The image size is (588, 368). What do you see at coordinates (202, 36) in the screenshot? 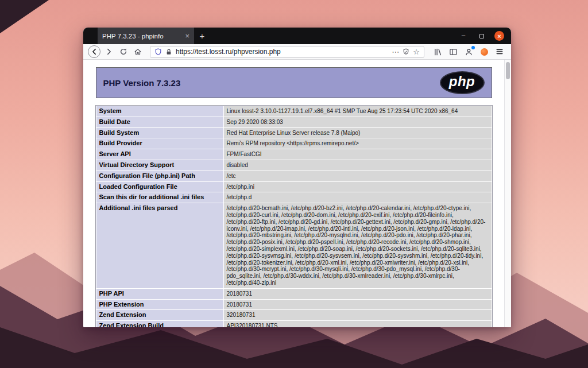
I see `new-tab-button: +` at bounding box center [202, 36].